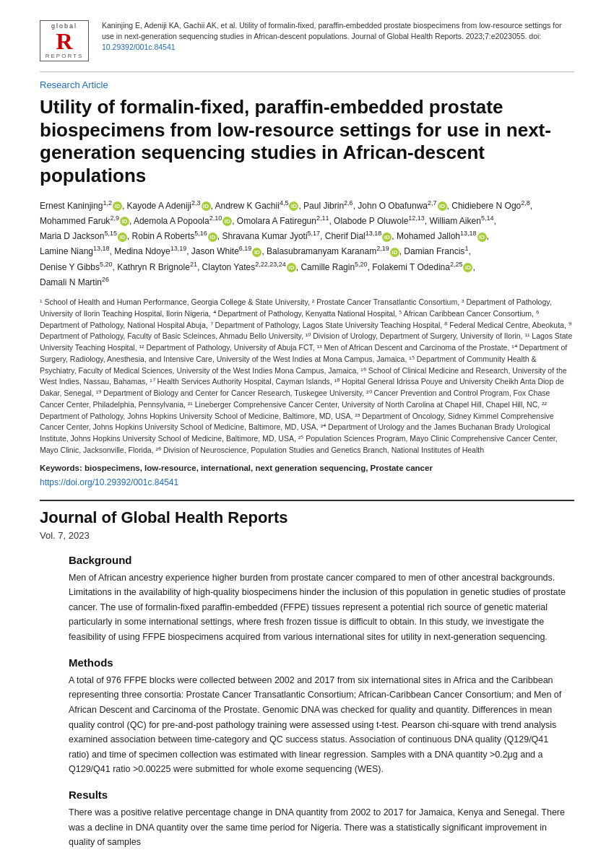  I want to click on orcid-icon-13: iD, so click(292, 267).